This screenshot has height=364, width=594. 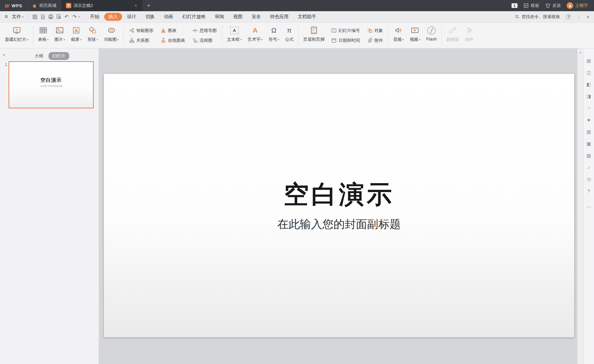 What do you see at coordinates (415, 36) in the screenshot?
I see `video-button: 视频▾` at bounding box center [415, 36].